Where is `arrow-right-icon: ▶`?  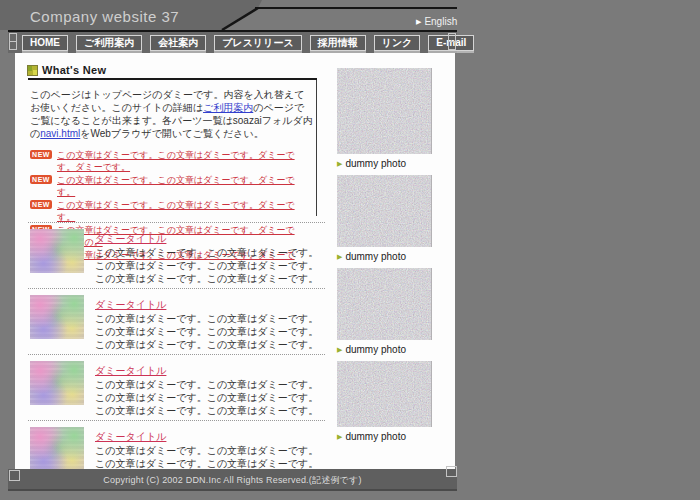
arrow-right-icon: ▶ is located at coordinates (418, 22).